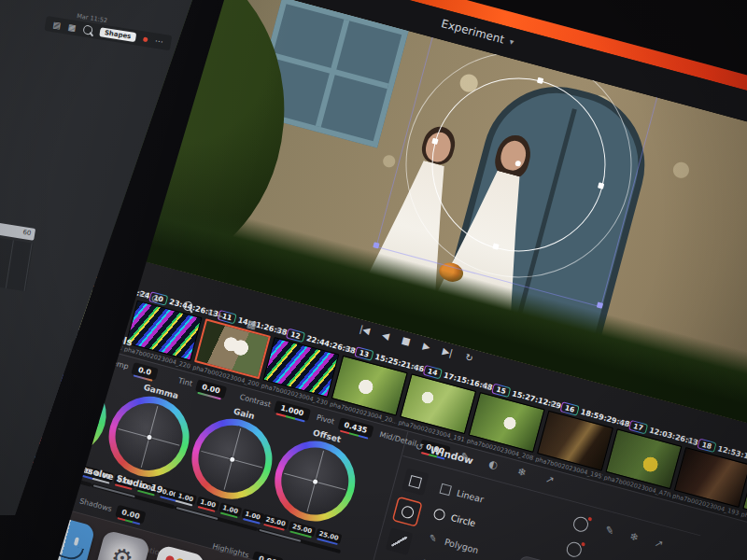 The image size is (747, 560). What do you see at coordinates (18, 229) in the screenshot?
I see `secondary-timeline-ruler: 60` at bounding box center [18, 229].